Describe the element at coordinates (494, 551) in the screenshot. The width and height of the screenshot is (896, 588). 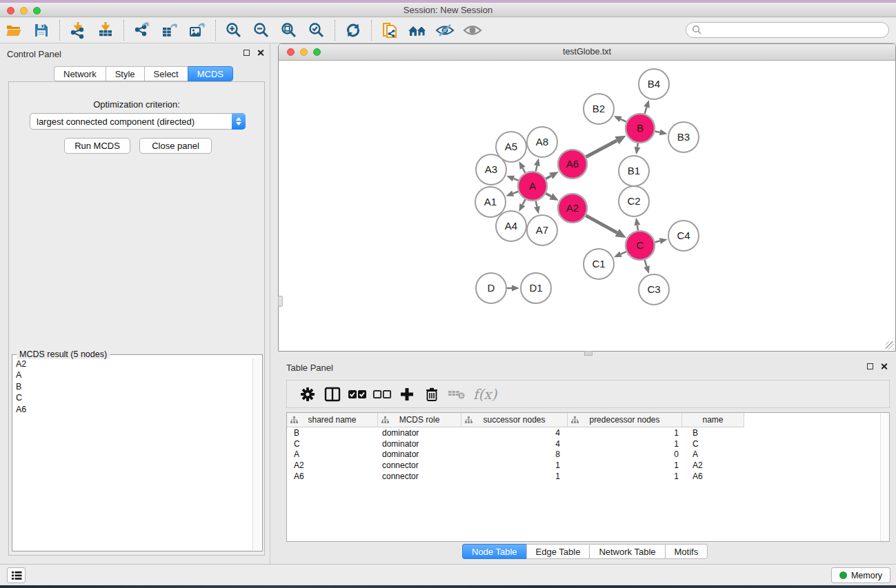
I see `table-tab-node-table: Node Table` at that location.